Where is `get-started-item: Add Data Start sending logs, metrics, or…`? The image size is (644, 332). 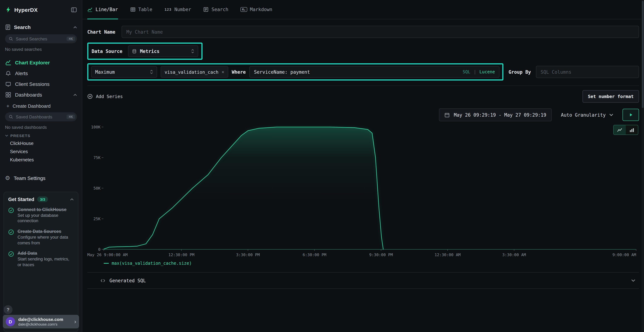 get-started-item: Add Data Start sending logs, metrics, or… is located at coordinates (41, 259).